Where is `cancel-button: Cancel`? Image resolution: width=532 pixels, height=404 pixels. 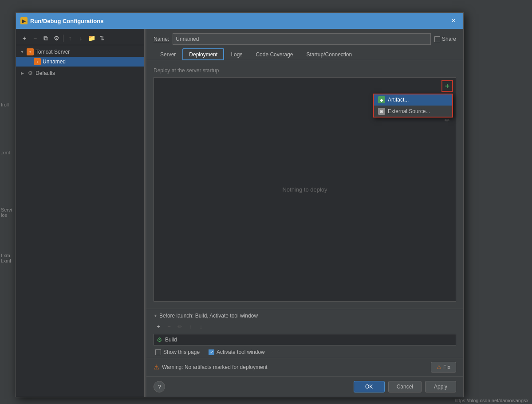
cancel-button: Cancel is located at coordinates (405, 387).